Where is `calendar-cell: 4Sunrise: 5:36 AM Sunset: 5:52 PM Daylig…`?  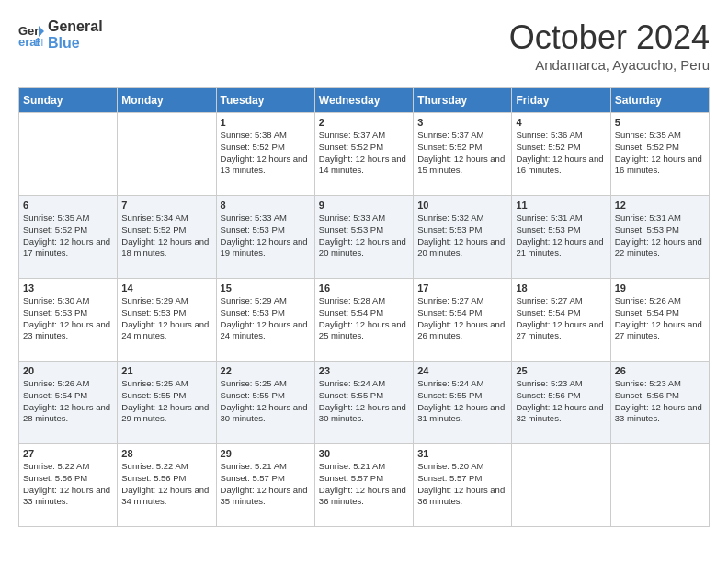 calendar-cell: 4Sunrise: 5:36 AM Sunset: 5:52 PM Daylig… is located at coordinates (561, 155).